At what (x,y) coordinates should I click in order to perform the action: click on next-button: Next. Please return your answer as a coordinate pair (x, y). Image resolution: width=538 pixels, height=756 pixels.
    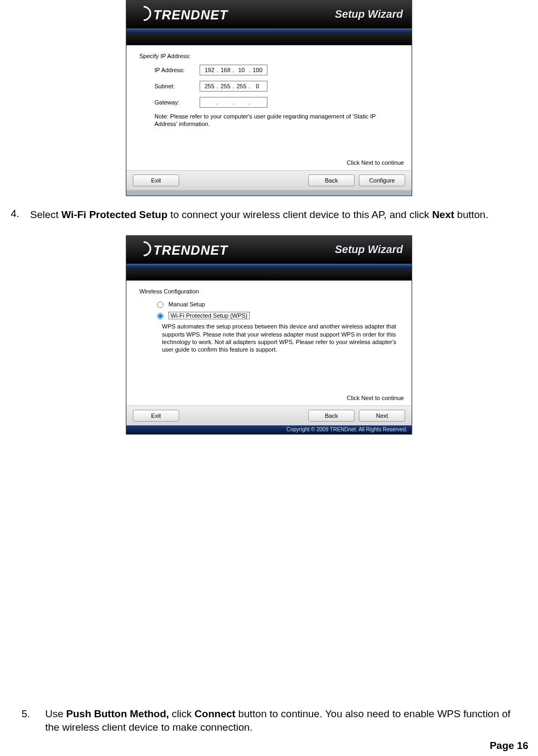
    Looking at the image, I should click on (382, 416).